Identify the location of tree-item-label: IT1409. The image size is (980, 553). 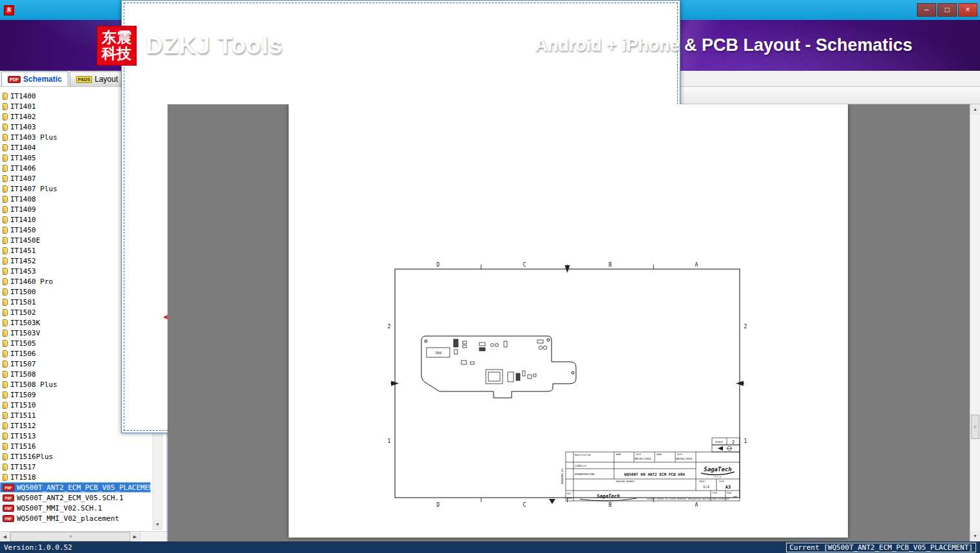
(23, 210).